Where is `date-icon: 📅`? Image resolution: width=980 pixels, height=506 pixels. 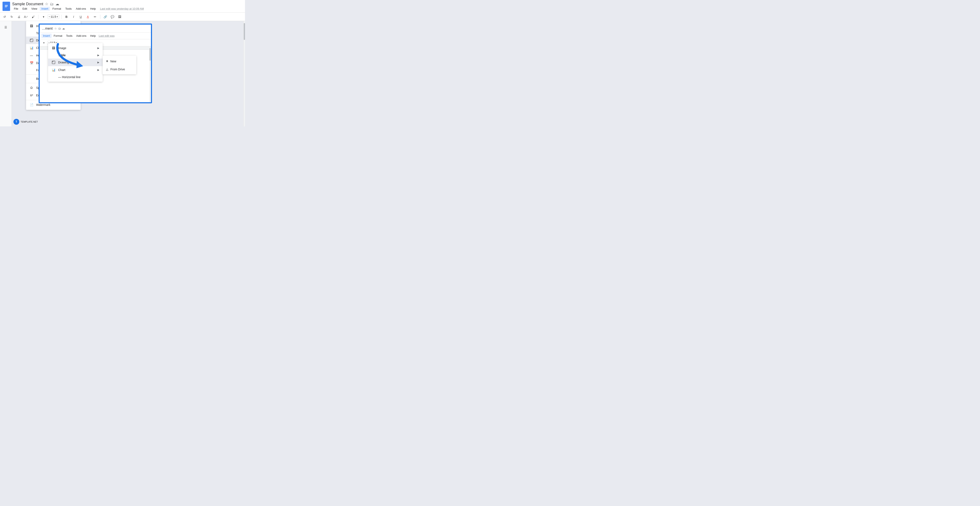 date-icon: 📅 is located at coordinates (31, 63).